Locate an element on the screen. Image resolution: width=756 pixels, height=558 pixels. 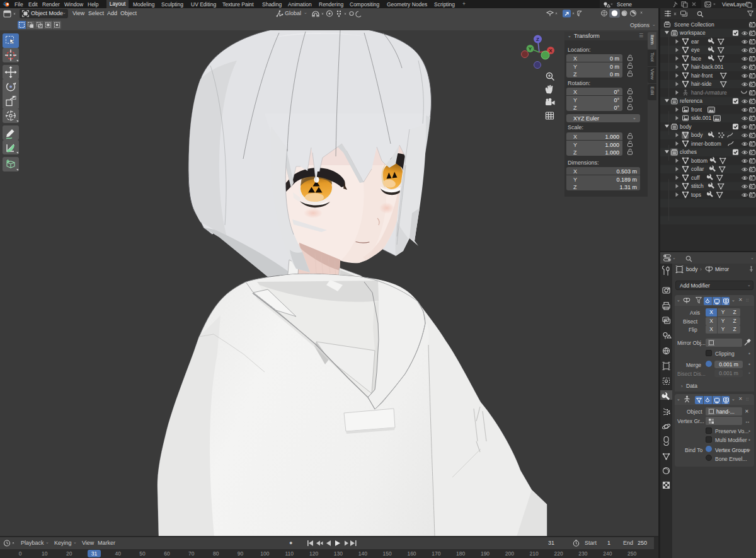
svg-text: 230 is located at coordinates (583, 554).